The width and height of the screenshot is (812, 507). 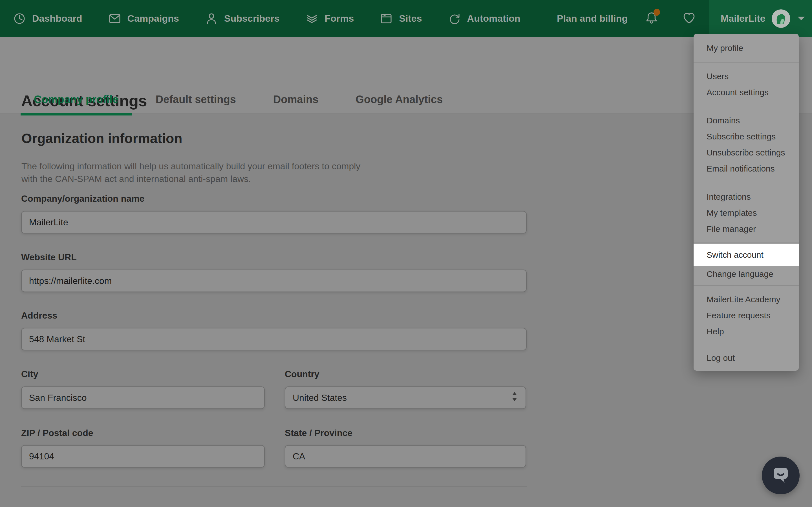 I want to click on menu-item-switch-account: Switch account, so click(x=746, y=255).